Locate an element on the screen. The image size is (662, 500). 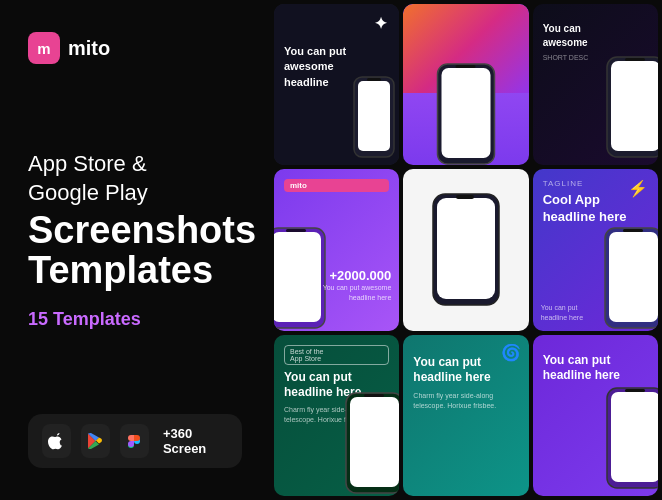
badges-row: +360 Screen is located at coordinates (135, 441).